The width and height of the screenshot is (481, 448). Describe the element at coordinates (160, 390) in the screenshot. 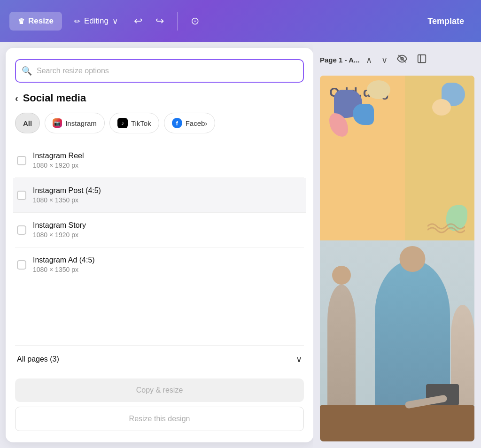

I see `copy-resize-button: Copy & resize` at that location.